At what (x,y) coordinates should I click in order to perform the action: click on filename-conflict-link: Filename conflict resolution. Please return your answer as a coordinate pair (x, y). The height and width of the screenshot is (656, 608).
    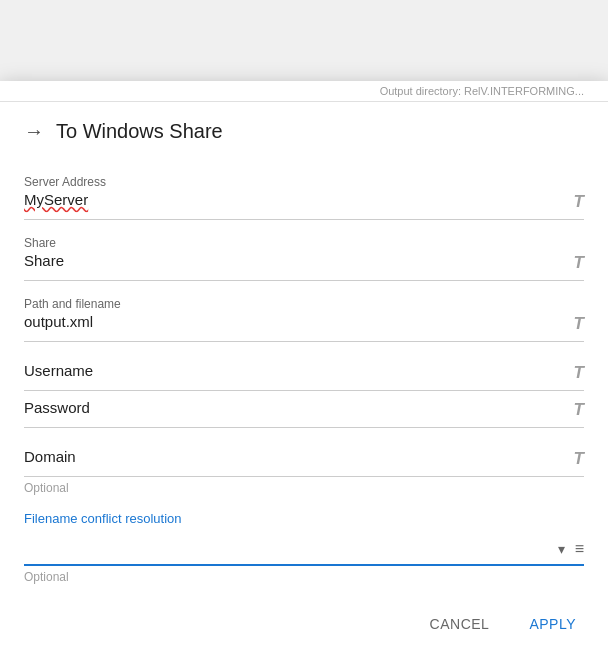
    Looking at the image, I should click on (103, 518).